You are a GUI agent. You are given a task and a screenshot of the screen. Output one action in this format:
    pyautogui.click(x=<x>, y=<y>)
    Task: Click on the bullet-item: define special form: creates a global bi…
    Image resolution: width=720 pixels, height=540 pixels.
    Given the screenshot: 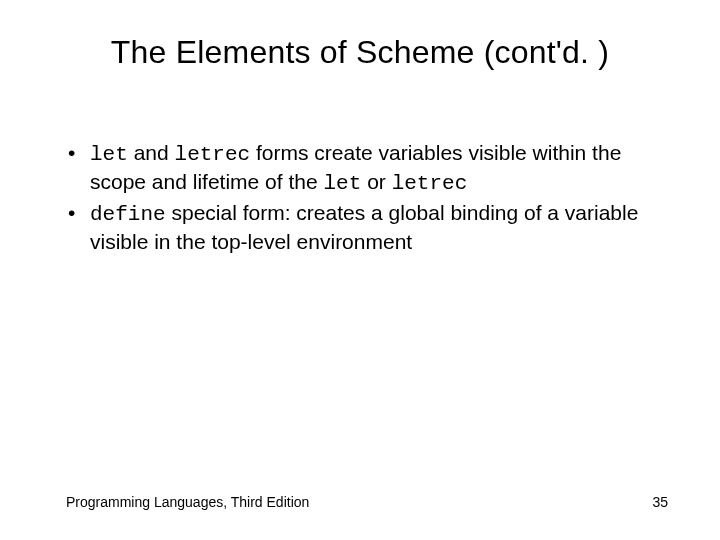 What is the action you would take?
    pyautogui.click(x=363, y=228)
    